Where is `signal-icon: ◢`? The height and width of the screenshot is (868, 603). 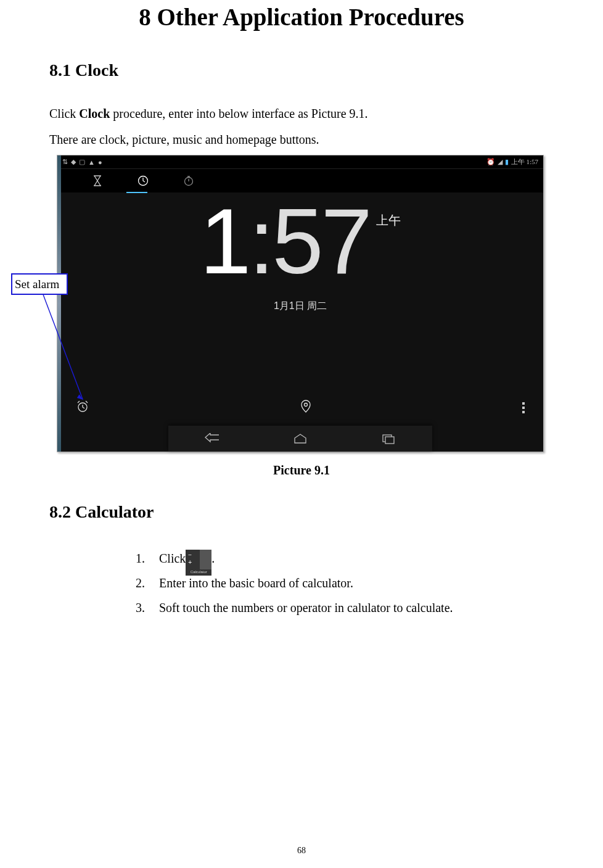
signal-icon: ◢ is located at coordinates (500, 162).